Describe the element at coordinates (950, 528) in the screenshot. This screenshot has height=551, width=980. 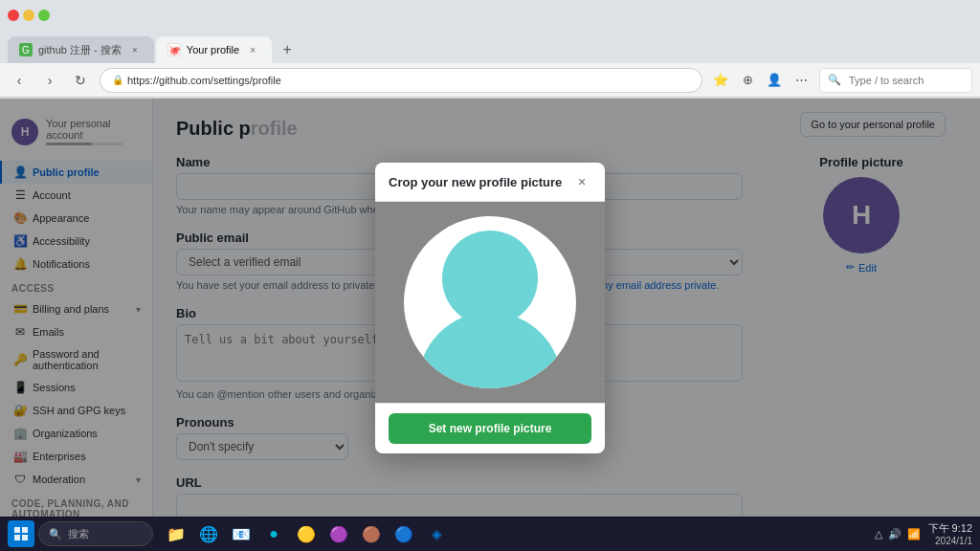
I see `clock-time: 下午 9:12` at that location.